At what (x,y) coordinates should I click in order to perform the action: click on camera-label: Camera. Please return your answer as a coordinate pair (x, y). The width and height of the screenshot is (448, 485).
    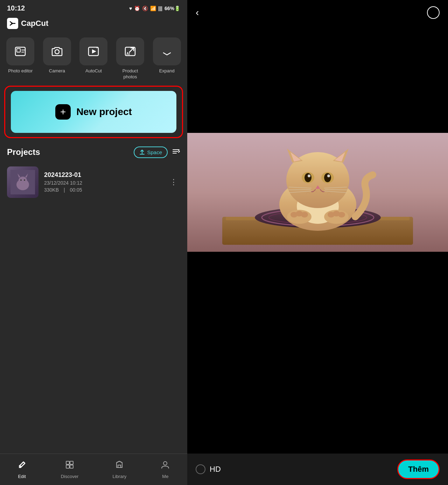
    Looking at the image, I should click on (57, 71).